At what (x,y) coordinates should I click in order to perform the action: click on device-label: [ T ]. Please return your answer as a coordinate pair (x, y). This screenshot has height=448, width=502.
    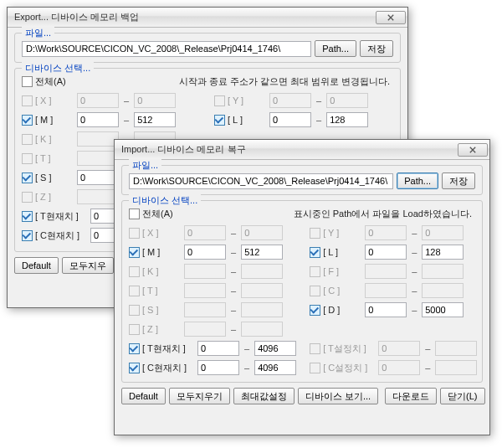
    Looking at the image, I should click on (44, 158).